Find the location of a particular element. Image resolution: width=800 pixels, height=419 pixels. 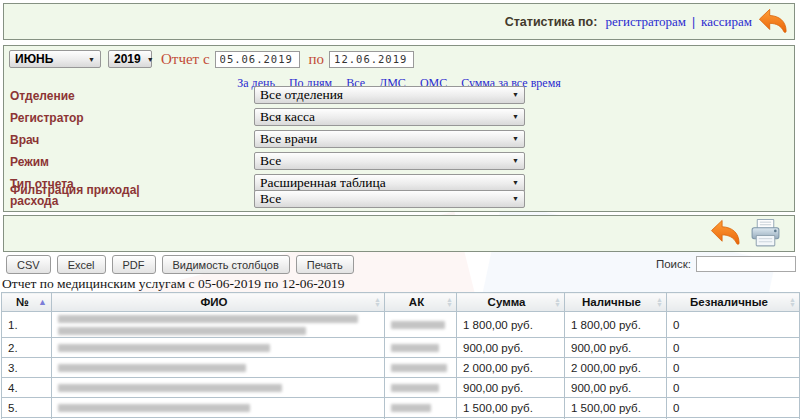

to-label: по is located at coordinates (317, 60).